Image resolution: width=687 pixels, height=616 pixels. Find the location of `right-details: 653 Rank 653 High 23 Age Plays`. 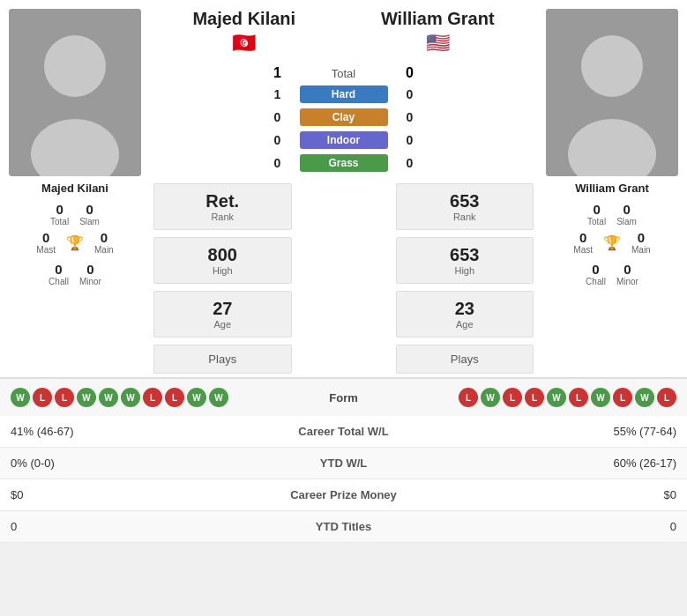

right-details: 653 Rank 653 High 23 Age Plays is located at coordinates (466, 278).